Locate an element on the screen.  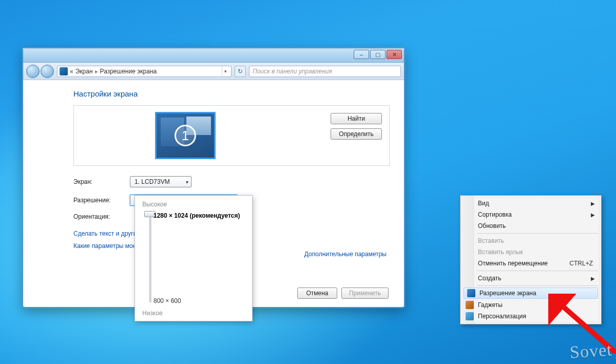
control-panel-icon is located at coordinates (64, 71).